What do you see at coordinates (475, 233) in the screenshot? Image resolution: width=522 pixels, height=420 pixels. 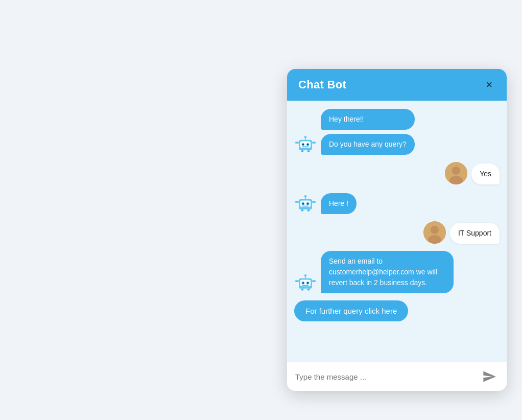 I see `user-bubble: IT Support` at bounding box center [475, 233].